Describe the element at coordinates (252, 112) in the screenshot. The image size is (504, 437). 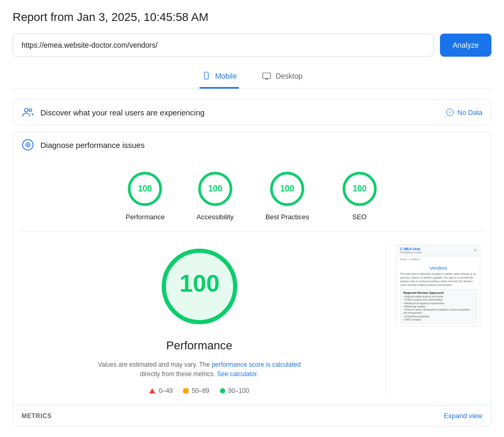
I see `real-users-section: Discover what your real users are experi…` at that location.